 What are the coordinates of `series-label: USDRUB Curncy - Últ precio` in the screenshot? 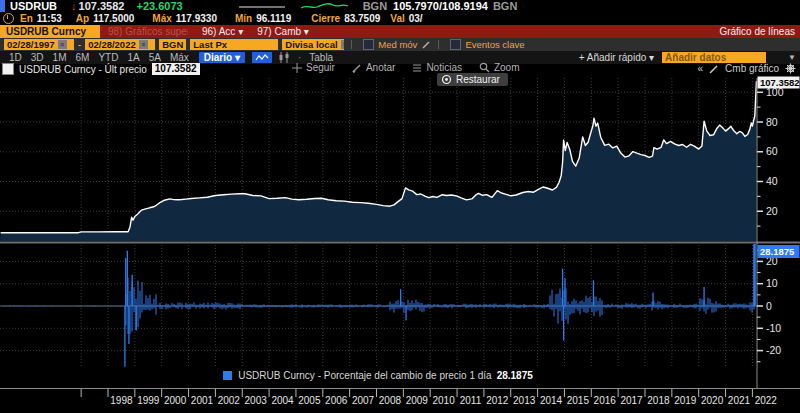 It's located at (83, 70).